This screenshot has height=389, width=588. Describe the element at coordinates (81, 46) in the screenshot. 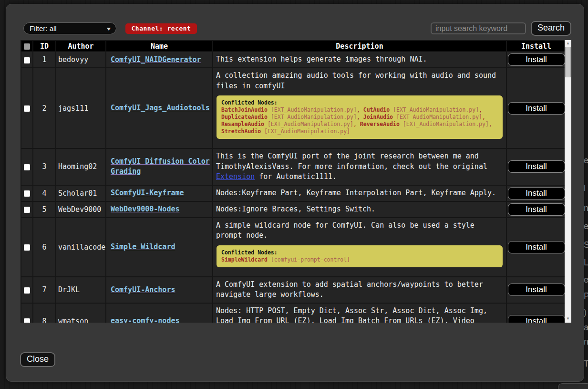

I see `column-header-author: Author` at that location.